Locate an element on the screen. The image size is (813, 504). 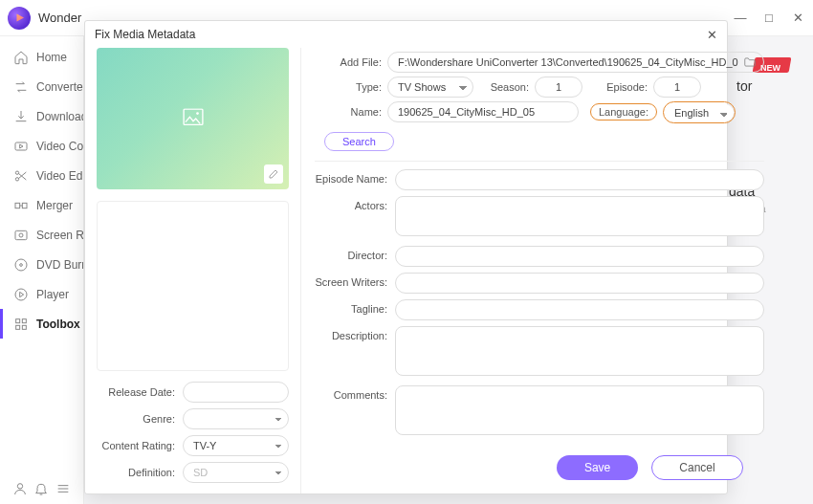
play-icon is located at coordinates (21, 295).